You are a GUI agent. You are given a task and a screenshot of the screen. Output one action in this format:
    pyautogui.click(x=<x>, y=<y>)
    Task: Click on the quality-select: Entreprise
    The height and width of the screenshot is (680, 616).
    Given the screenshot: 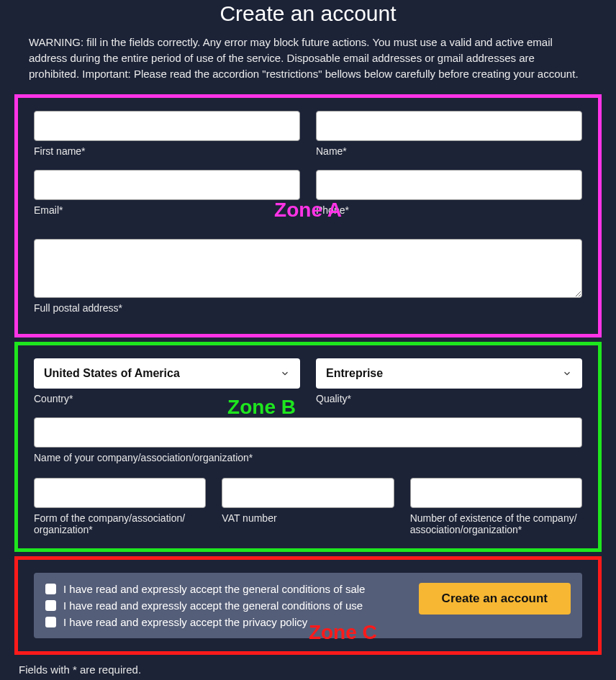 What is the action you would take?
    pyautogui.click(x=449, y=373)
    